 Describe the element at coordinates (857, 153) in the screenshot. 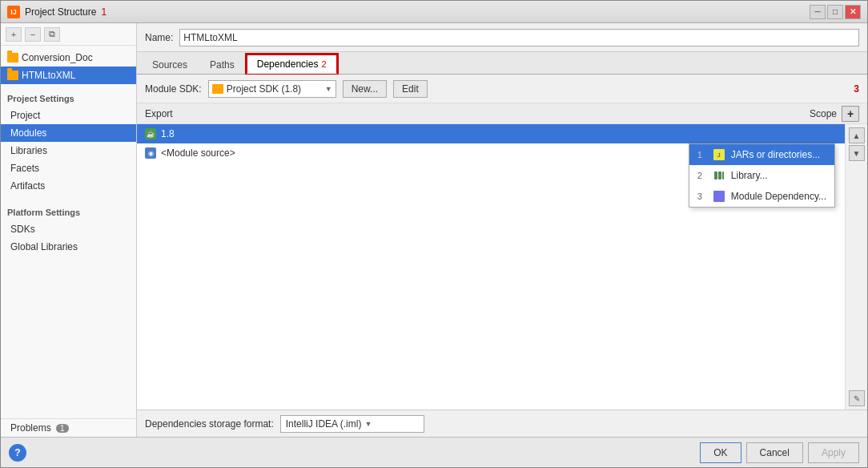

I see `move-down-button: ▼` at that location.